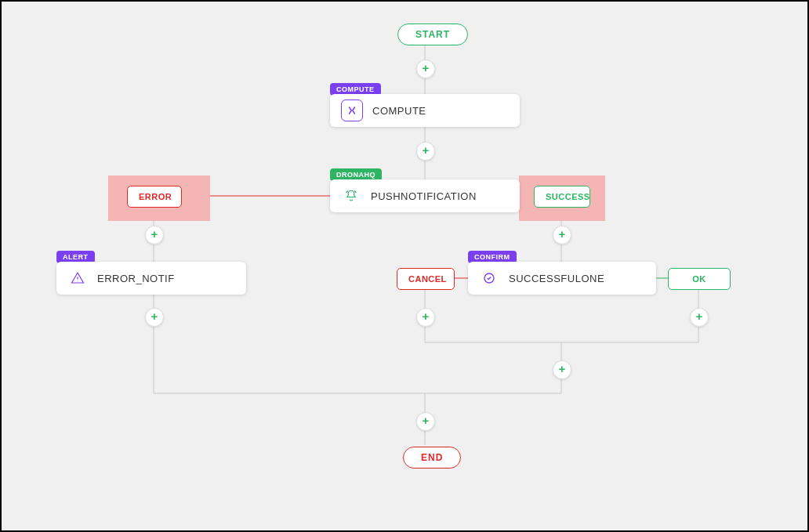  I want to click on confirm-icon, so click(489, 278).